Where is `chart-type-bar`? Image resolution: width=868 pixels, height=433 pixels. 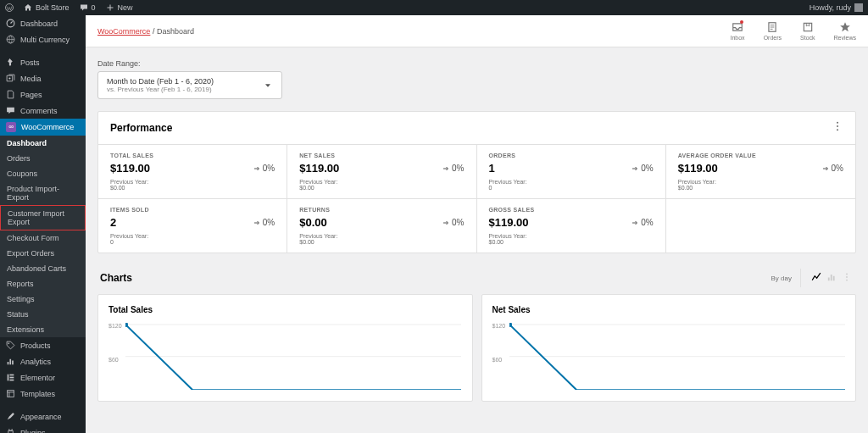 chart-type-bar is located at coordinates (832, 278).